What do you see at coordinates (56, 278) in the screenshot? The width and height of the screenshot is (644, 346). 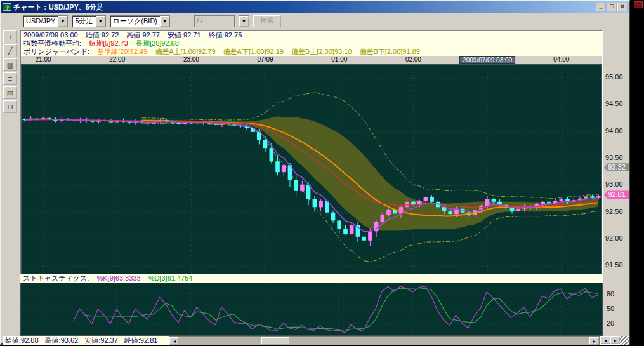 I see `stochastics-label: ストキャスティクス:` at bounding box center [56, 278].